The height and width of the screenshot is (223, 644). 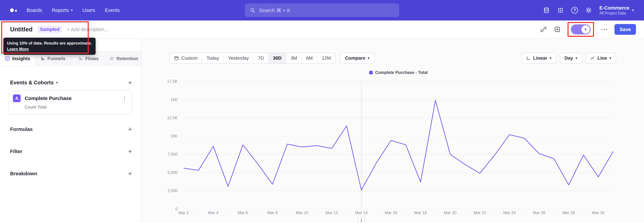 What do you see at coordinates (112, 10) in the screenshot?
I see `nav-events: Events` at bounding box center [112, 10].